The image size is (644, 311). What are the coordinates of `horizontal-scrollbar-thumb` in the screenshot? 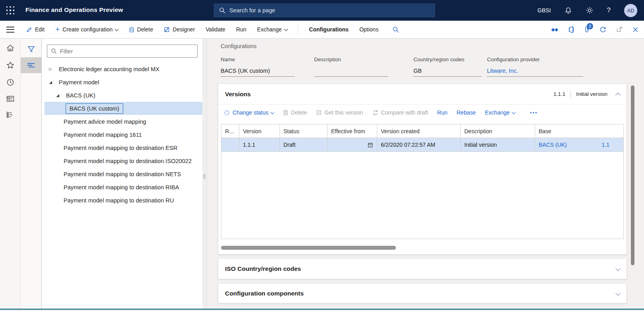 It's located at (308, 248).